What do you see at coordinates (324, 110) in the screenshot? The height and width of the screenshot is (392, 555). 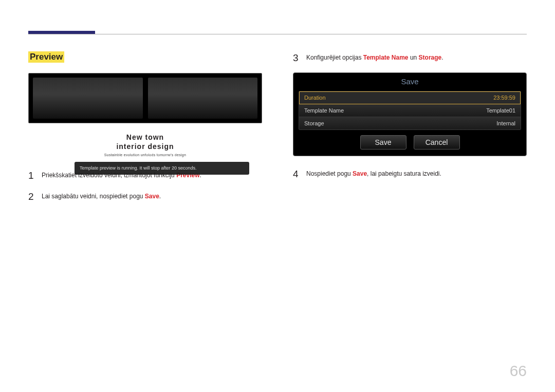 I see `dialog-row-label: Template Name` at bounding box center [324, 110].